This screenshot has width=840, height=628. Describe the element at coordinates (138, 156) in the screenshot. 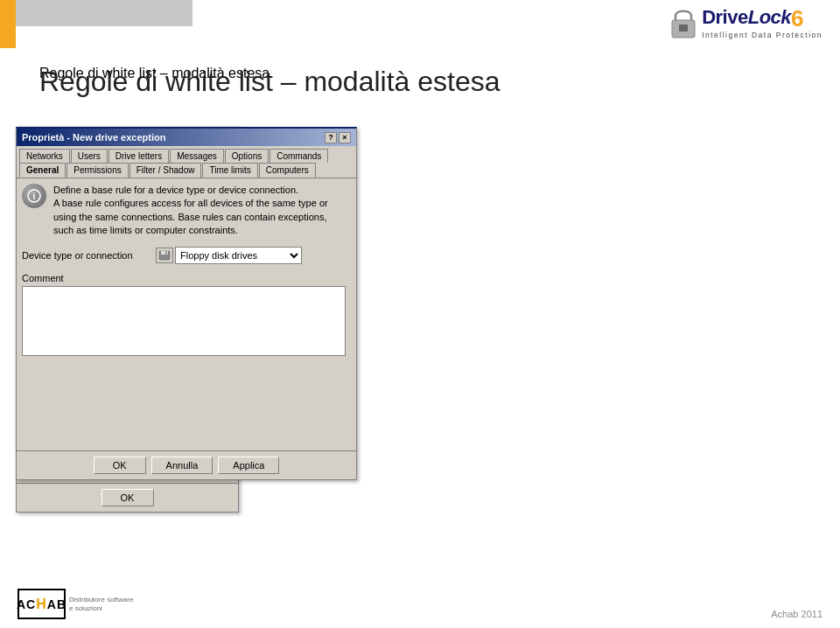

I see `tab-driveletters-3: Drive letters` at that location.